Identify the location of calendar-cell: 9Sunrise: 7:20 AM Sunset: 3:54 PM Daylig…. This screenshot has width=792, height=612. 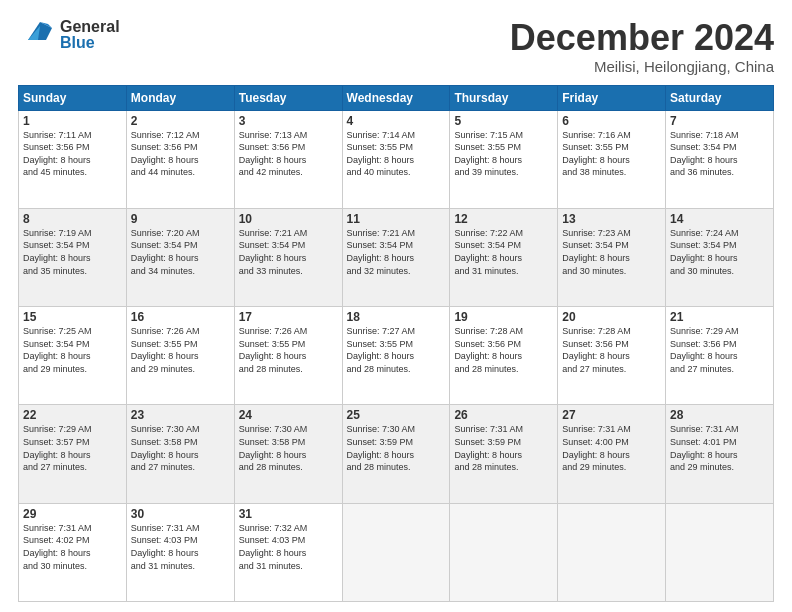
(180, 257).